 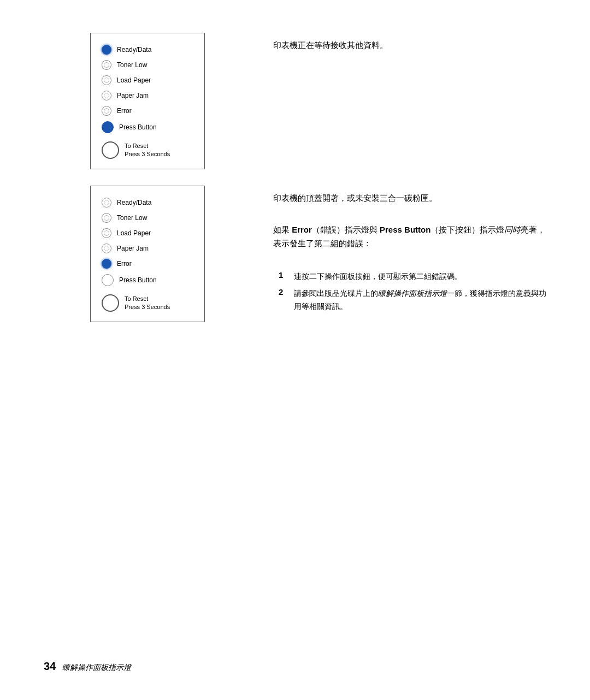 I want to click on label-error-2: Error, so click(x=125, y=264).